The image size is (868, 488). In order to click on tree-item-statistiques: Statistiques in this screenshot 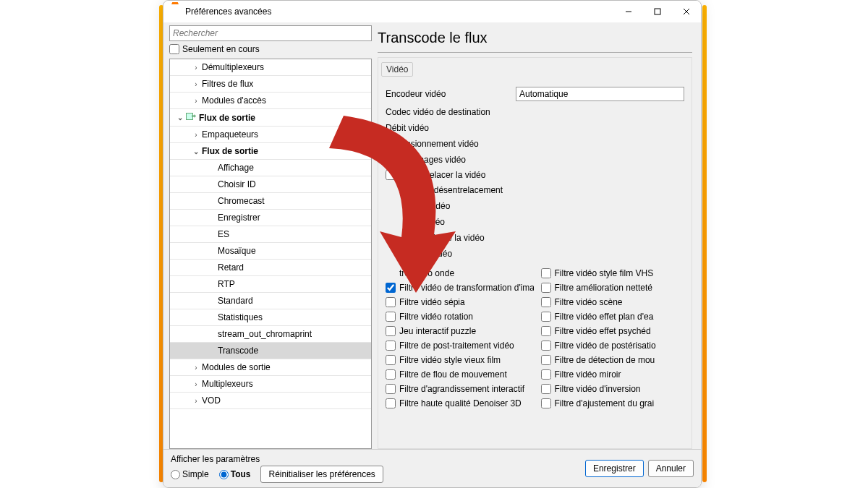, I will do `click(271, 318)`.